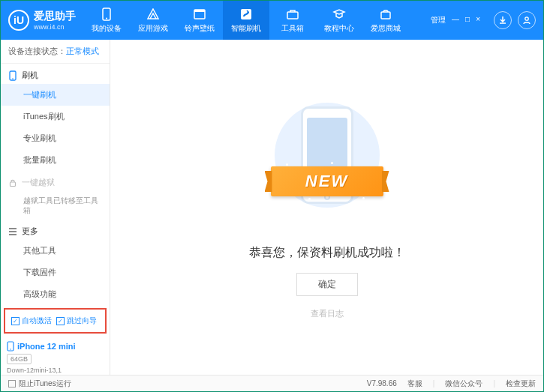 The height and width of the screenshot is (392, 544). What do you see at coordinates (107, 20) in the screenshot?
I see `nav-my-device: 我的设备` at bounding box center [107, 20].